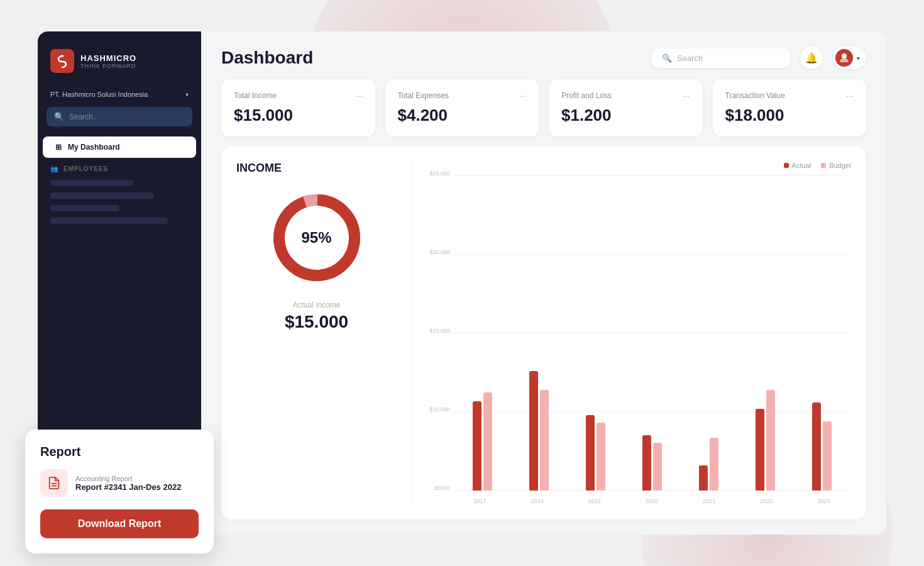 The width and height of the screenshot is (924, 566). Describe the element at coordinates (789, 96) in the screenshot. I see `stat-card-transaction-header: Transaction Value ···` at that location.